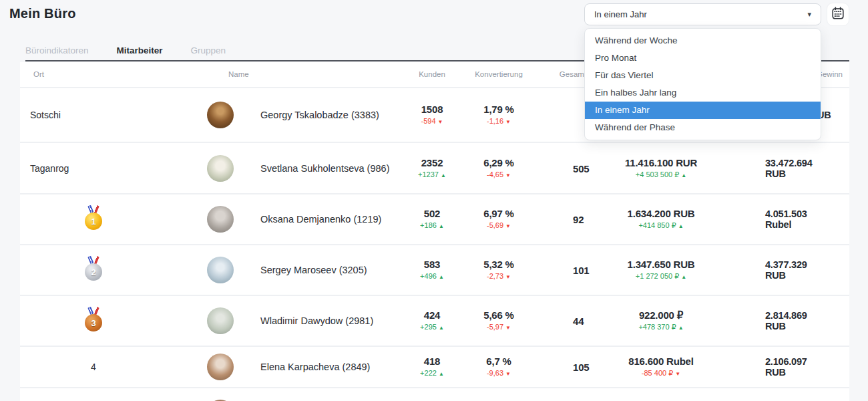  Describe the element at coordinates (701, 15) in the screenshot. I see `period-select-value: In einem Jahr` at that location.